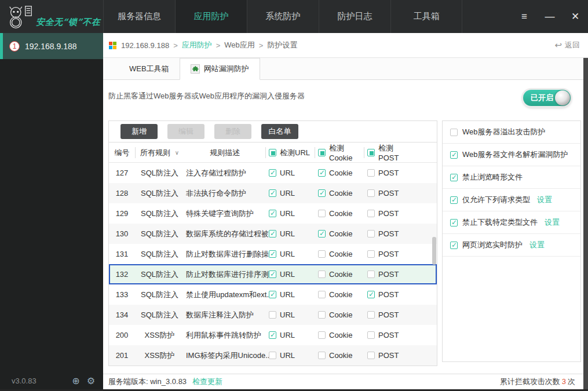 The height and width of the screenshot is (391, 588). What do you see at coordinates (290, 153) in the screenshot?
I see `header-check-url: 检测URL` at bounding box center [290, 153].